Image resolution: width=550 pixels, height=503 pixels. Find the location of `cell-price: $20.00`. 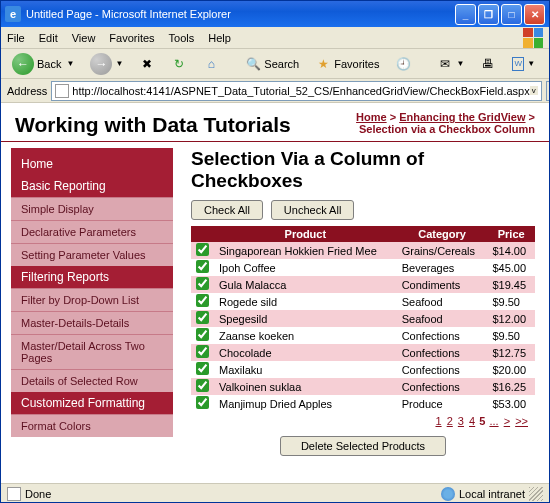

cell-price: $20.00 is located at coordinates (511, 370).